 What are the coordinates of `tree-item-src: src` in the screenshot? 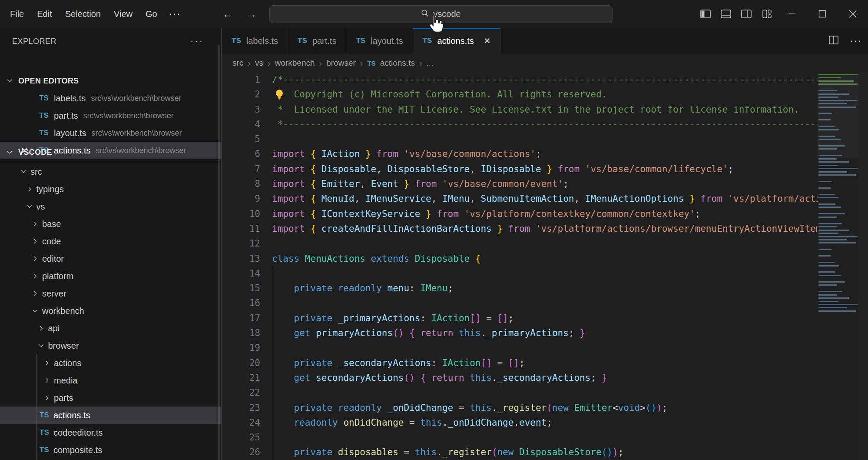 It's located at (110, 172).